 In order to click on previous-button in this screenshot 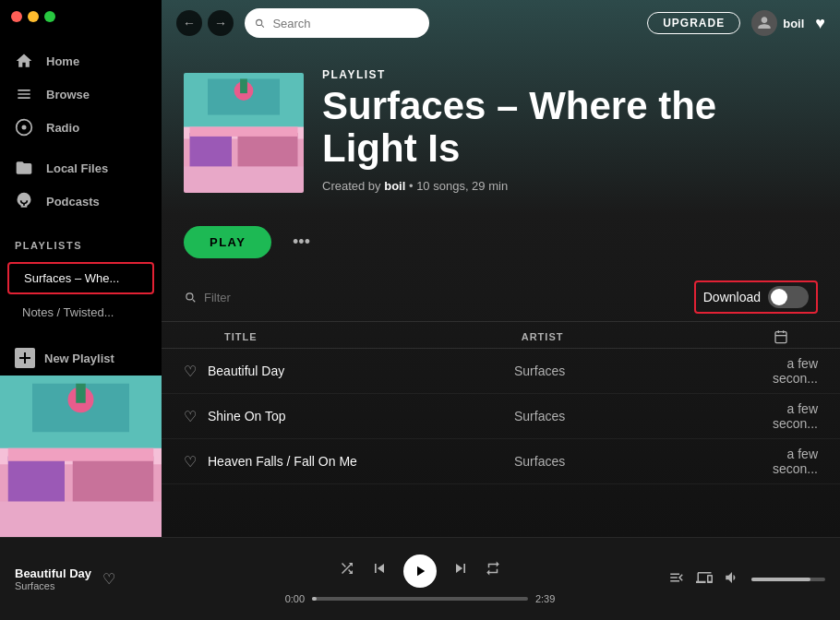, I will do `click(379, 570)`.